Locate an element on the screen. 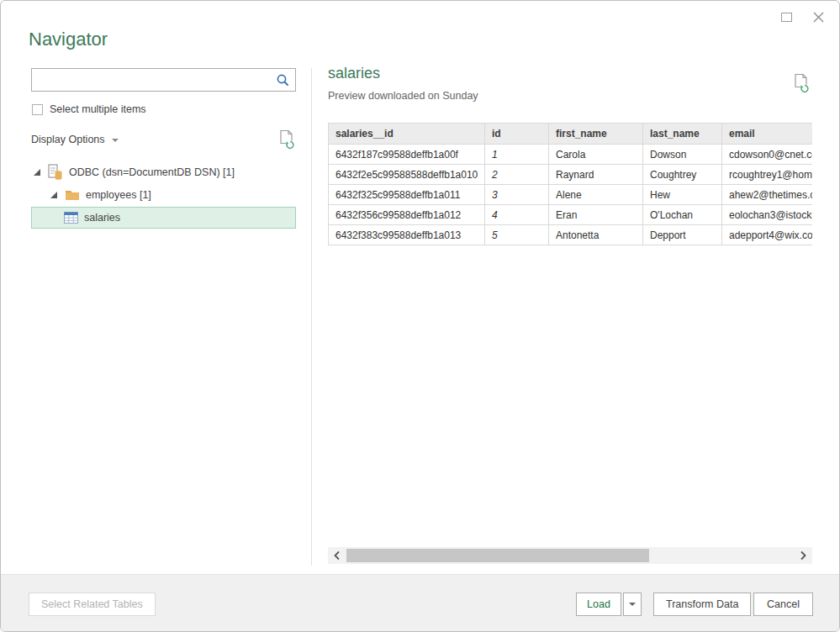  load-button: Load is located at coordinates (599, 604).